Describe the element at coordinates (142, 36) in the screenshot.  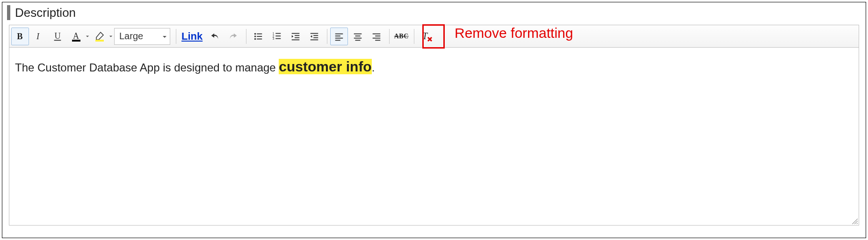
I see `font-size-select: Large` at that location.